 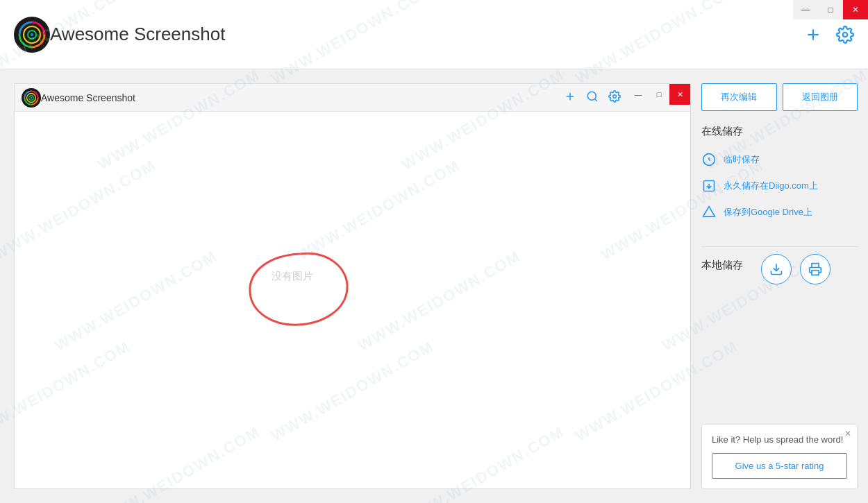 I want to click on local-storage-section: 本地储存, so click(x=779, y=269).